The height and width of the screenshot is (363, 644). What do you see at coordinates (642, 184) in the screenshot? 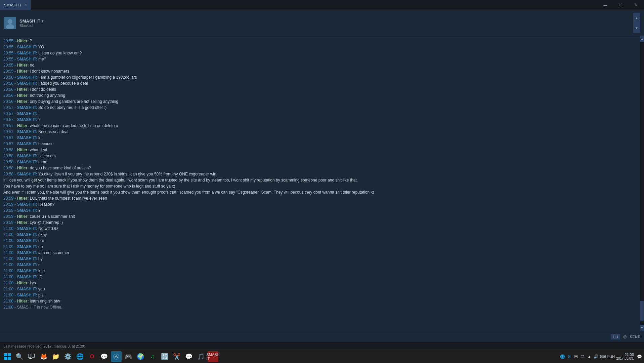
I see `right-scrollbar: ▲ ▼` at bounding box center [642, 184].